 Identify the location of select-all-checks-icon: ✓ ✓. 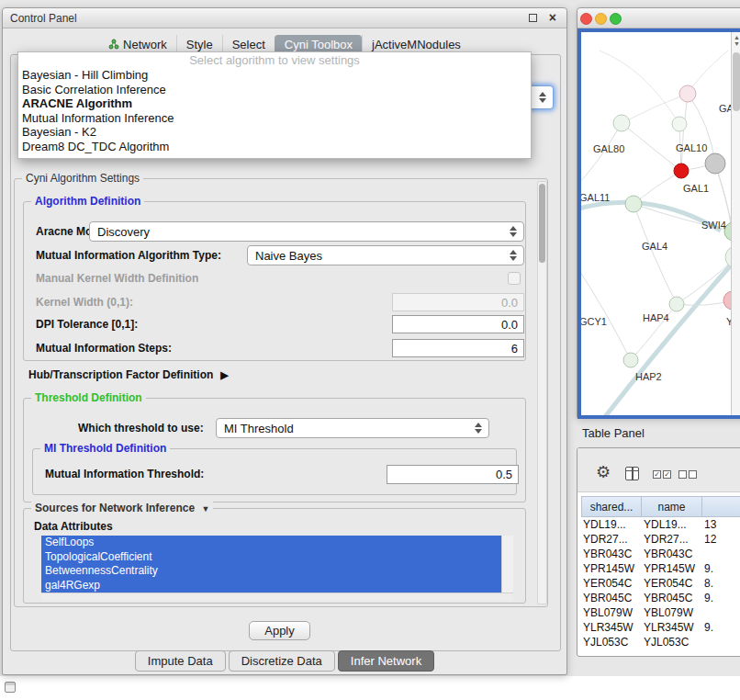
(662, 474).